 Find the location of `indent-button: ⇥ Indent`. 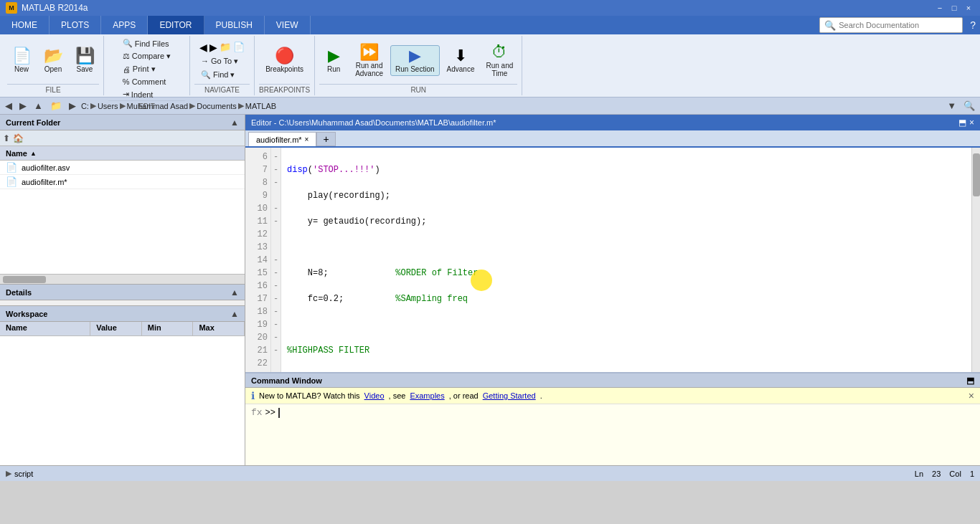

indent-button: ⇥ Indent is located at coordinates (138, 95).